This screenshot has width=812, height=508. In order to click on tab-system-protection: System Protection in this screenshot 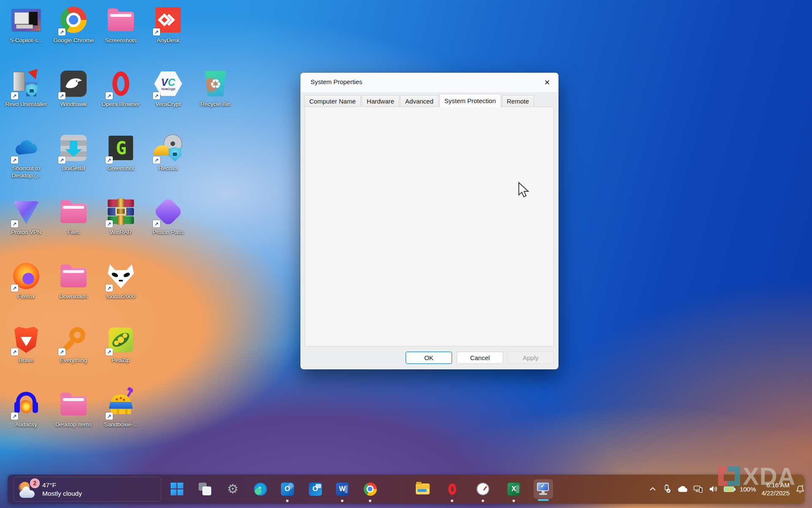, I will do `click(470, 101)`.